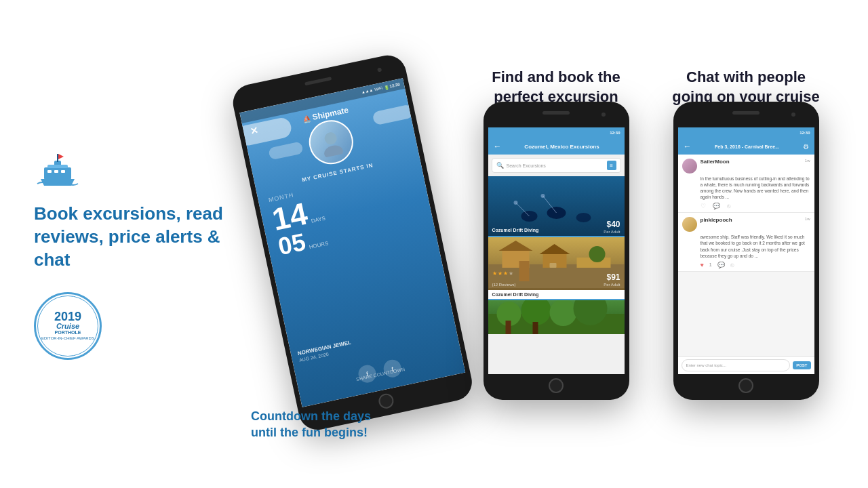 This screenshot has width=868, height=488. What do you see at coordinates (392, 369) in the screenshot?
I see `twitter-icon: t` at bounding box center [392, 369].